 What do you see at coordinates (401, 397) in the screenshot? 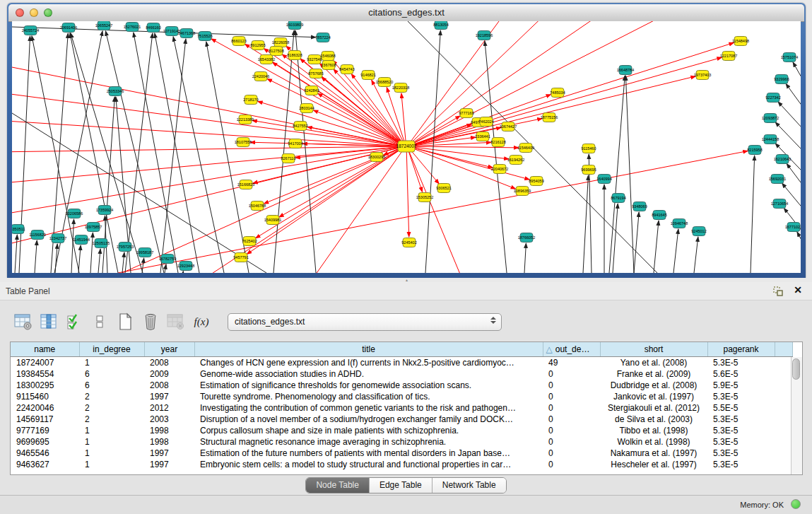
I see `table-row: 911546021997Tourette syndrome. Phenomeno…` at bounding box center [401, 397].